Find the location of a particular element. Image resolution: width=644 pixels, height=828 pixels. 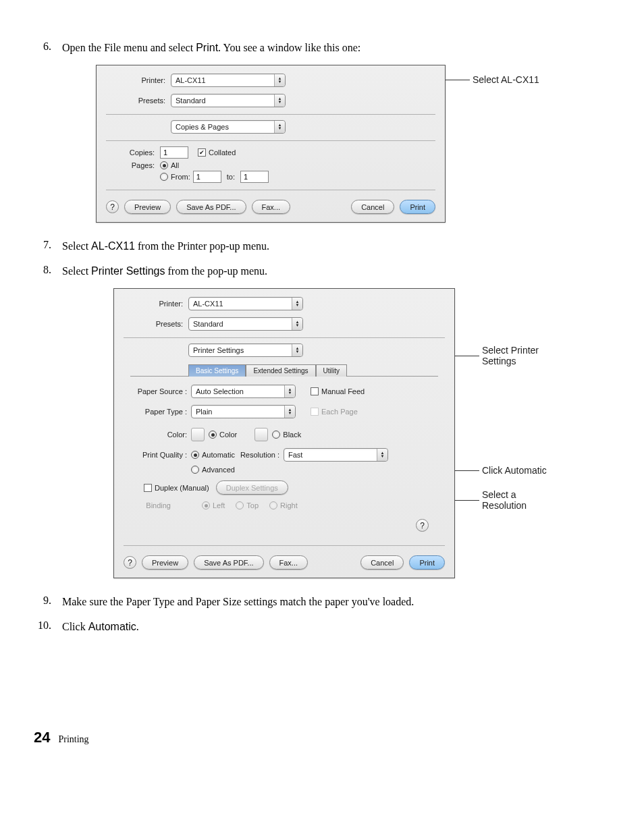

step-text: Select Printer Settings from the pop-up … is located at coordinates (329, 271).